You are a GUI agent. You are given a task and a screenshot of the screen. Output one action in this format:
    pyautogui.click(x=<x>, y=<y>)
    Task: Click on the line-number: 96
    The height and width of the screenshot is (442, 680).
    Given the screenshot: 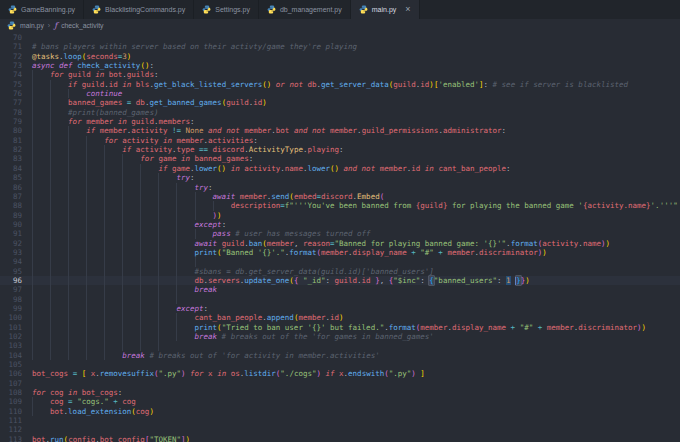 What is the action you would take?
    pyautogui.click(x=11, y=280)
    